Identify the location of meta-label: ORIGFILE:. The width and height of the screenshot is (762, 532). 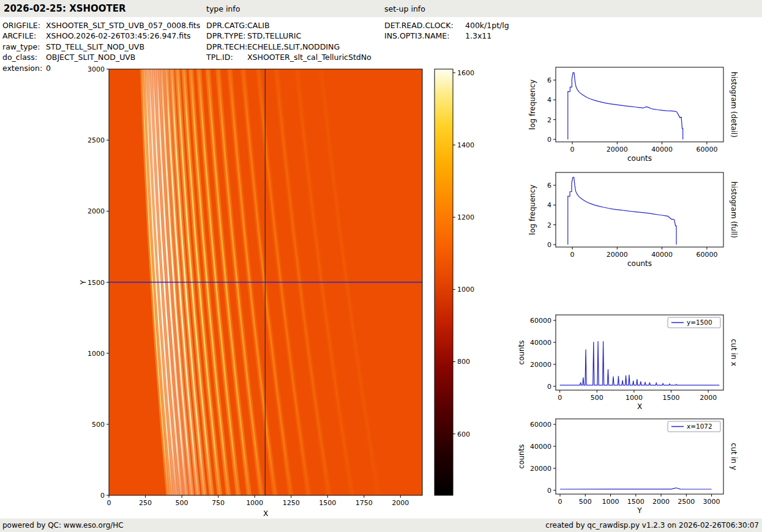
(24, 26).